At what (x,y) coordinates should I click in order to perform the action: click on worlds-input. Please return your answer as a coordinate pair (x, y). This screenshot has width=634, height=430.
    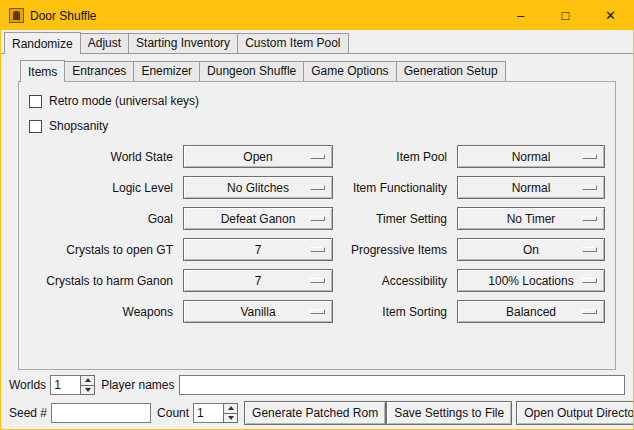
    Looking at the image, I should click on (65, 385).